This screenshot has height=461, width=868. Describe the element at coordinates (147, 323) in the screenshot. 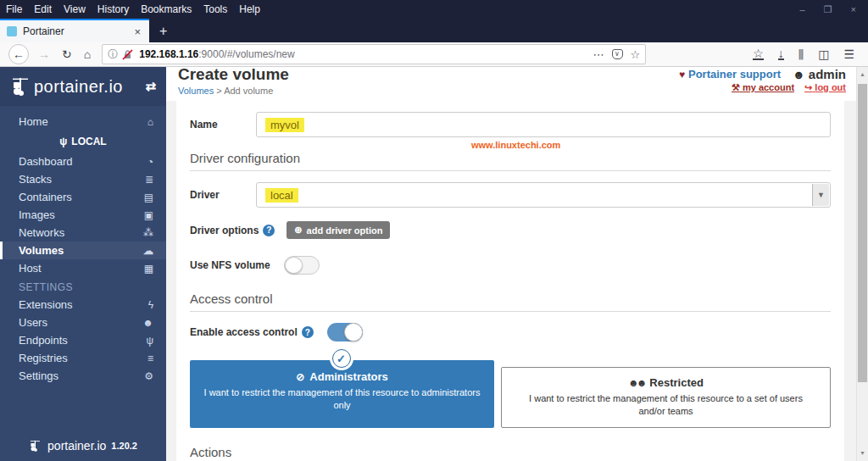

I see `users-icon: ☻` at that location.